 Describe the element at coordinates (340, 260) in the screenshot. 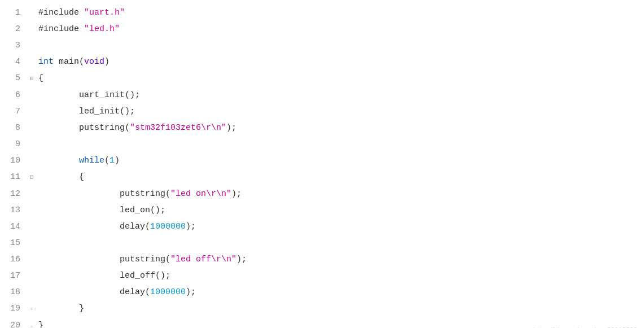

I see `code-content: putstring("led off\r\n");` at that location.